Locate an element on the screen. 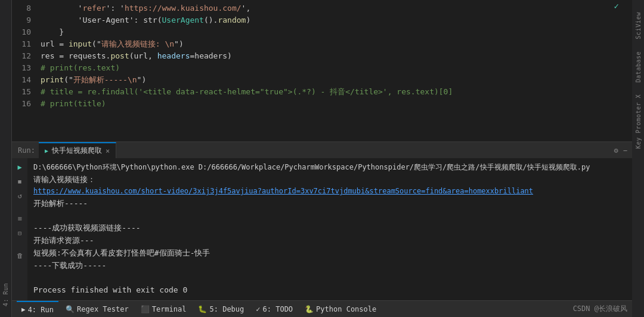 This screenshot has height=317, width=644. code-line-15: # title = re.findall('<title data-react-… is located at coordinates (331, 92).